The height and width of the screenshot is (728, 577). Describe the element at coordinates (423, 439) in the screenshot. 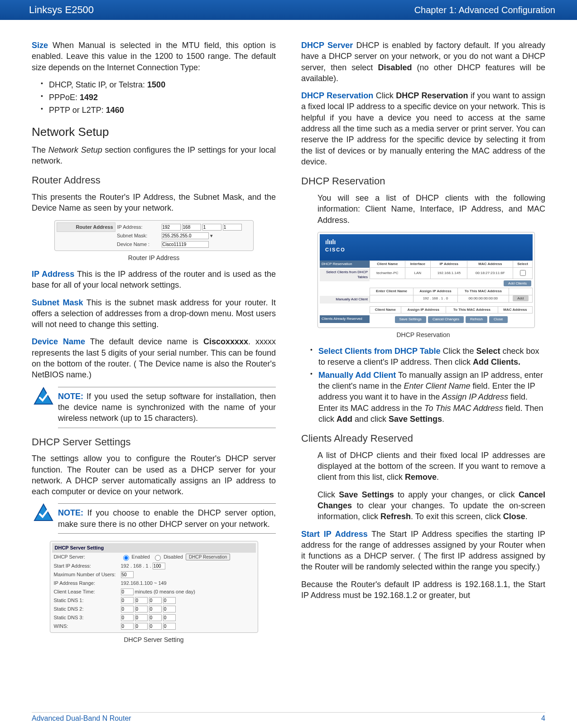

I see `heading-clients-reserved: Clients Already Reserved` at that location.